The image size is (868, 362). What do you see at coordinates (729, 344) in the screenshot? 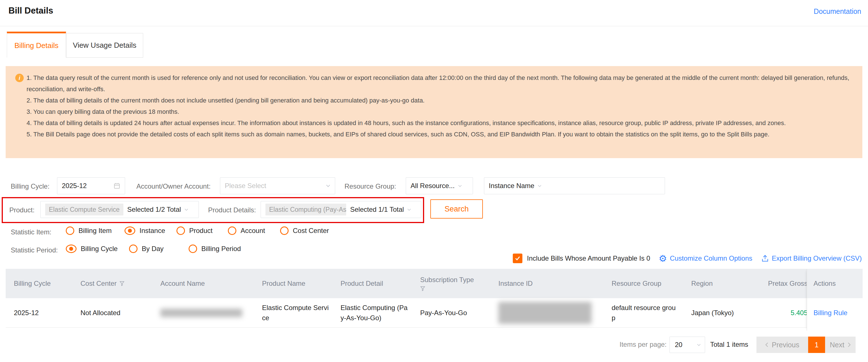
I see `total-items-label: Total 1 items` at bounding box center [729, 344].